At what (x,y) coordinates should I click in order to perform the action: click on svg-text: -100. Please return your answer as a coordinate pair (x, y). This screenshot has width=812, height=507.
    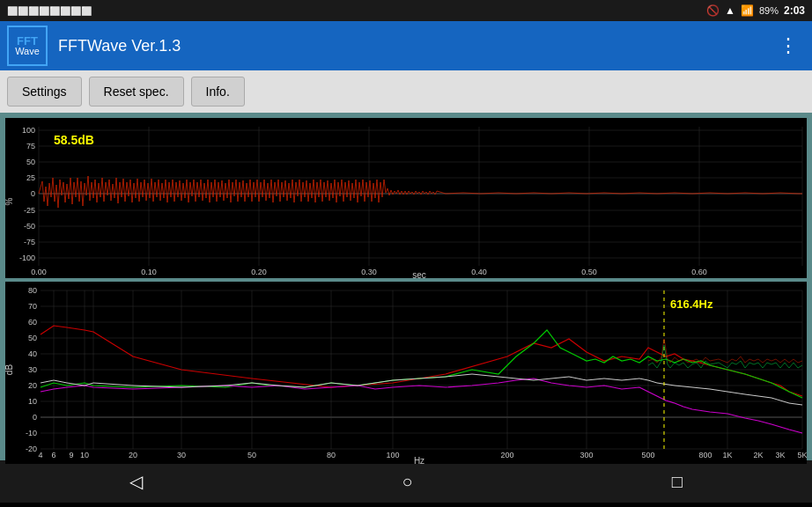
    Looking at the image, I should click on (27, 258).